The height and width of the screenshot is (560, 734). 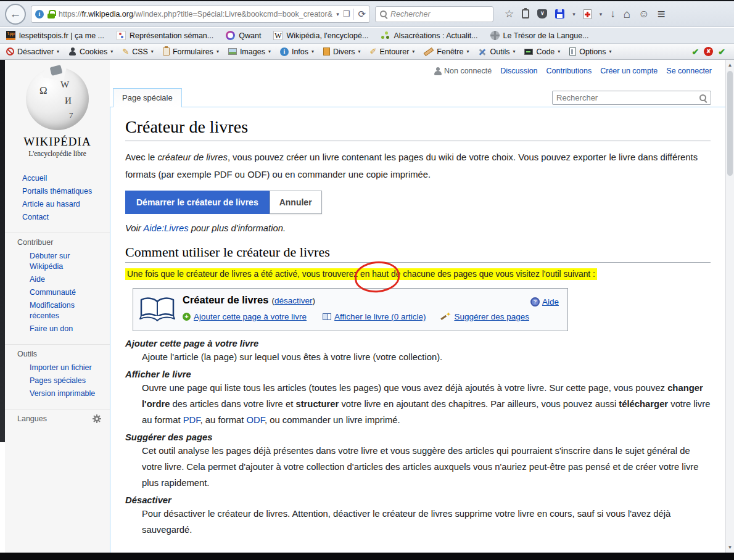 I want to click on browser-nav-toolbar: ← i https://fr.wikipedia.org/w/index.php…, so click(x=367, y=14).